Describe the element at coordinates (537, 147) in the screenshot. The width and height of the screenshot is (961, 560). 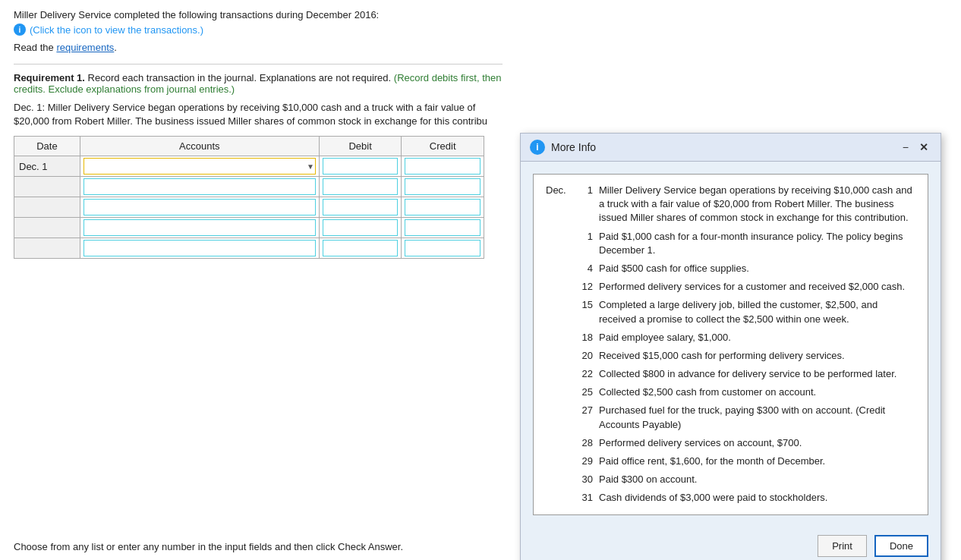
I see `modal-info-icon: i` at that location.